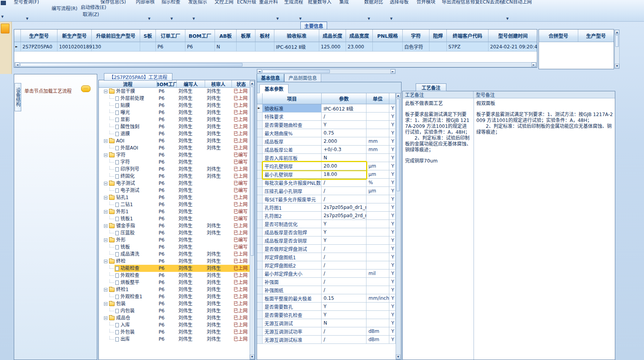 The height and width of the screenshot is (360, 644). I want to click on flow-row: 外观检查P6刘伟生刘伟生已上网, so click(177, 275).